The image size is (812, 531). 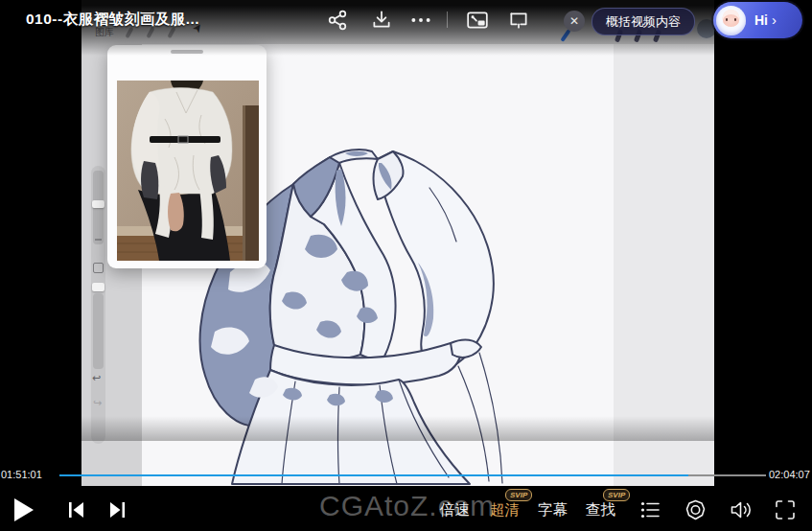 What do you see at coordinates (98, 240) in the screenshot?
I see `slider-tick` at bounding box center [98, 240].